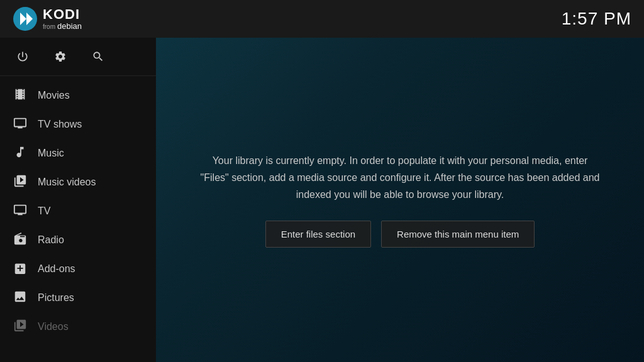 The width and height of the screenshot is (644, 362). What do you see at coordinates (78, 96) in the screenshot?
I see `sidebar-item-movies: Movies` at bounding box center [78, 96].